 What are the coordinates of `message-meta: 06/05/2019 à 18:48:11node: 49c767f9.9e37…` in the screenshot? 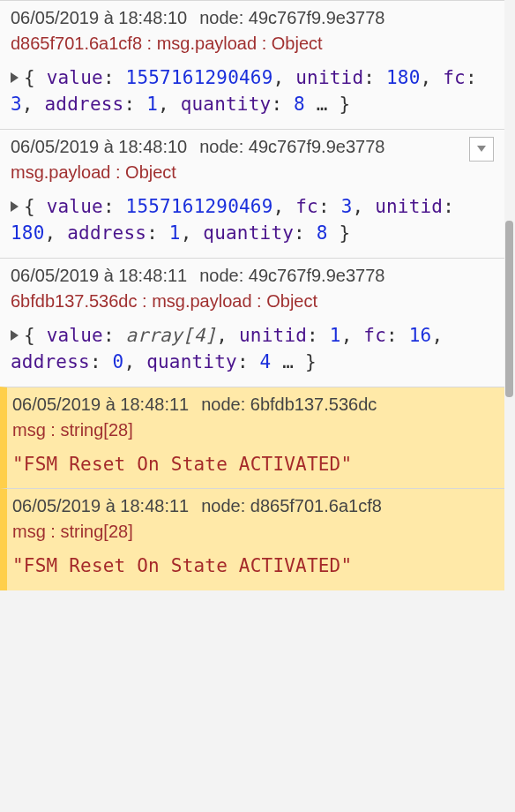 It's located at (252, 275).